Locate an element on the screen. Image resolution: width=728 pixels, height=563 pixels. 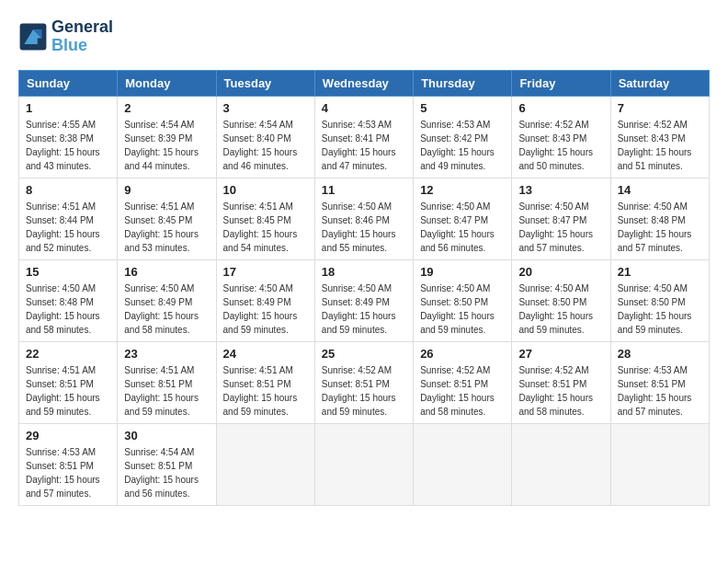
day-number: 25 is located at coordinates (364, 353).